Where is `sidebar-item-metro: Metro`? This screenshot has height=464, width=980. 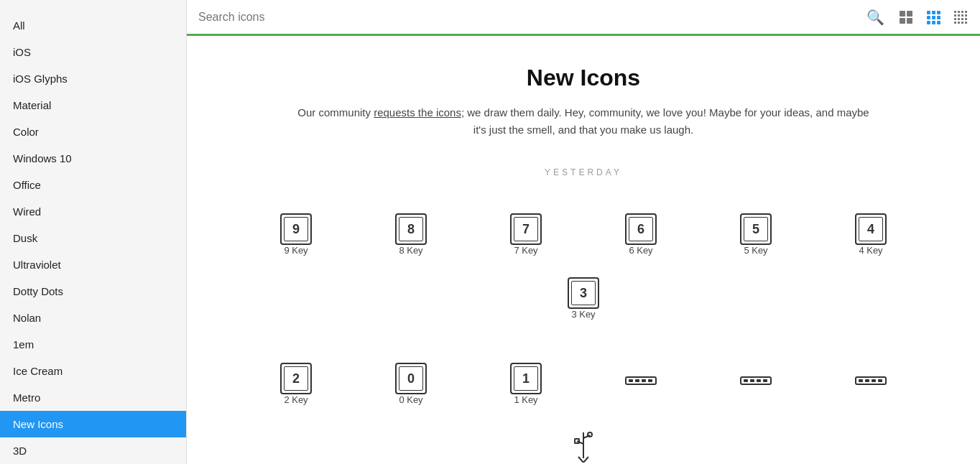
sidebar-item-metro: Metro is located at coordinates (93, 398).